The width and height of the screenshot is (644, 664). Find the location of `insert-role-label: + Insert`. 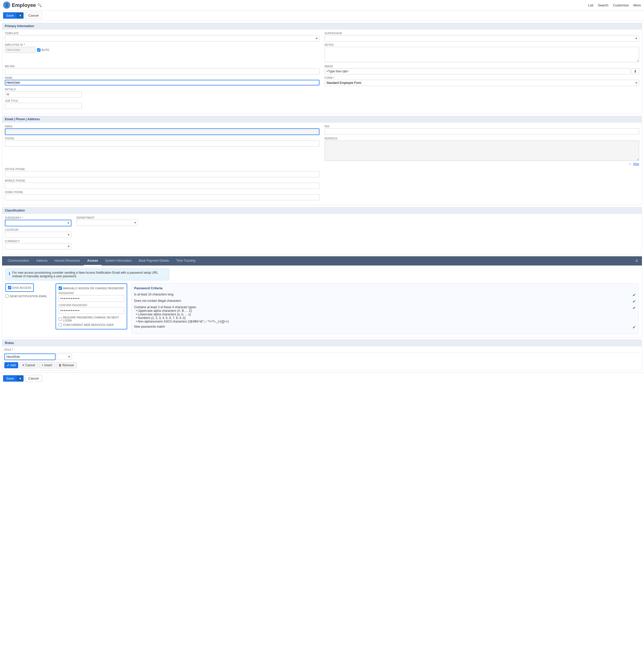

insert-role-label: + Insert is located at coordinates (47, 365).